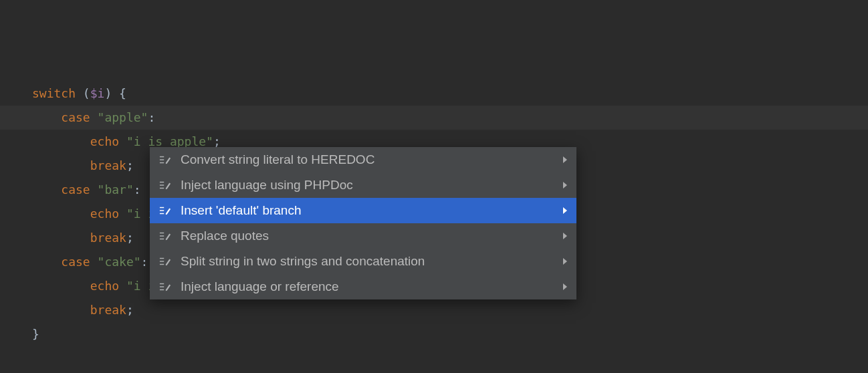 This screenshot has width=868, height=373. Describe the element at coordinates (116, 190) in the screenshot. I see `code-token: "bar"` at that location.